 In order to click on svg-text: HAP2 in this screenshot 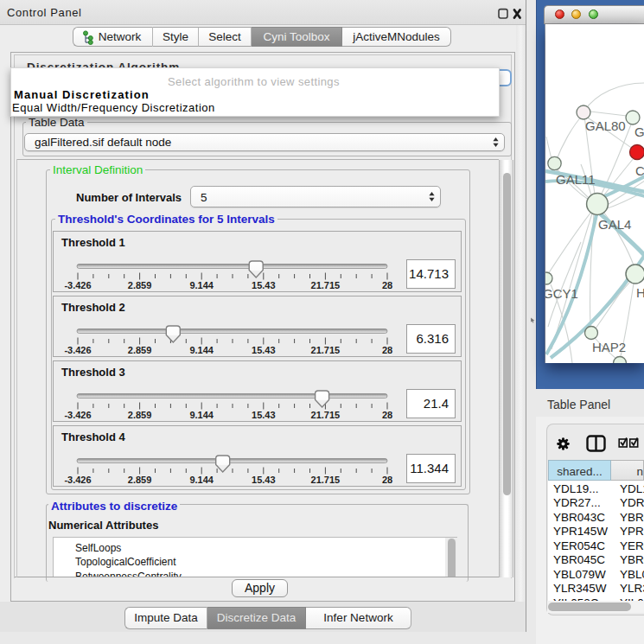, I will do `click(609, 348)`.